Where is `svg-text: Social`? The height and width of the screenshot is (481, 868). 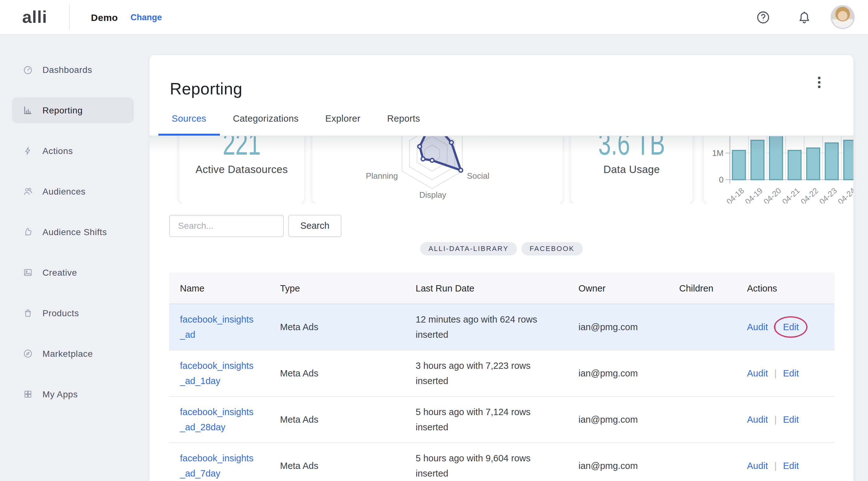
svg-text: Social is located at coordinates (478, 176).